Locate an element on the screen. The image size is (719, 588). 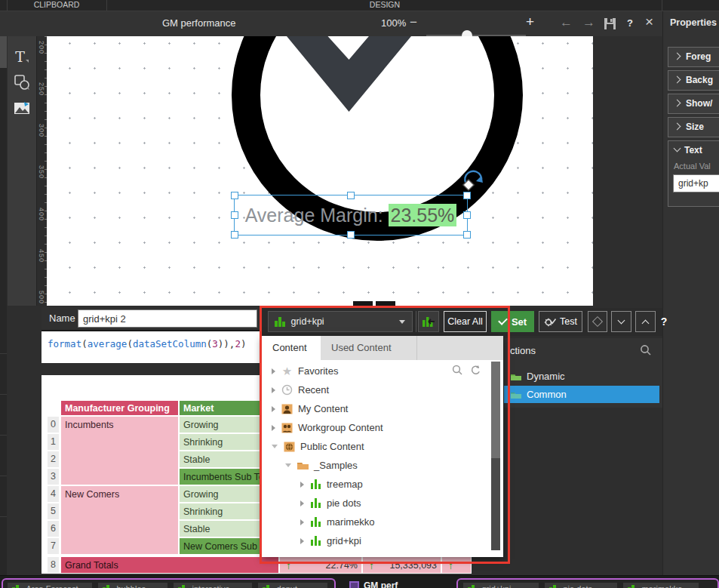
tree-item-marimekko: marimekko is located at coordinates (376, 522).